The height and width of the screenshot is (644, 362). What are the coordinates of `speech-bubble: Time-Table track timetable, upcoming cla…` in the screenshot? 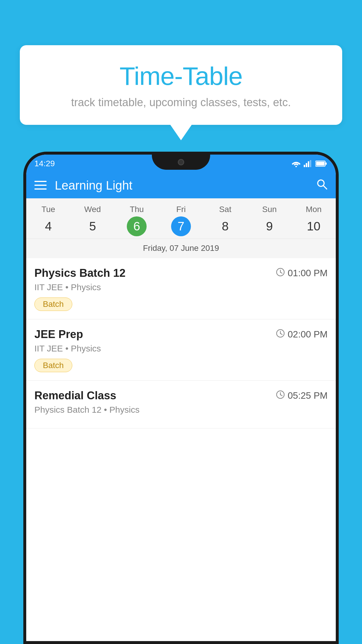 It's located at (181, 85).